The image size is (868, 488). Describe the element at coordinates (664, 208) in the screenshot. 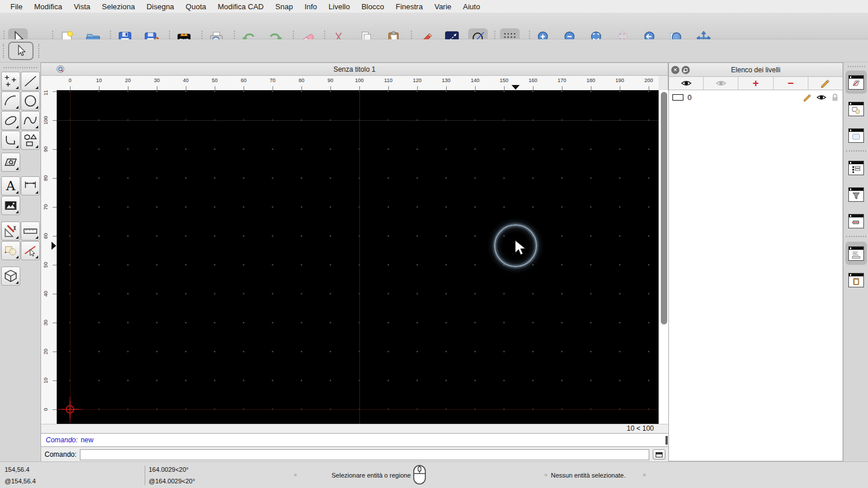

I see `scrollbar-thumb` at that location.